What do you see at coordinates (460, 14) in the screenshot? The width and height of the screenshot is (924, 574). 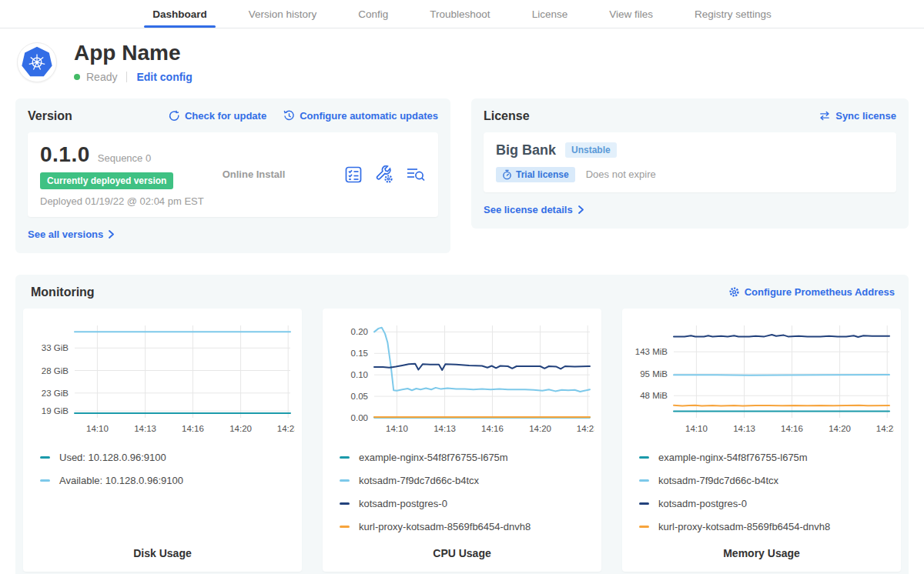 I see `tab-label: Troubleshoot` at bounding box center [460, 14].